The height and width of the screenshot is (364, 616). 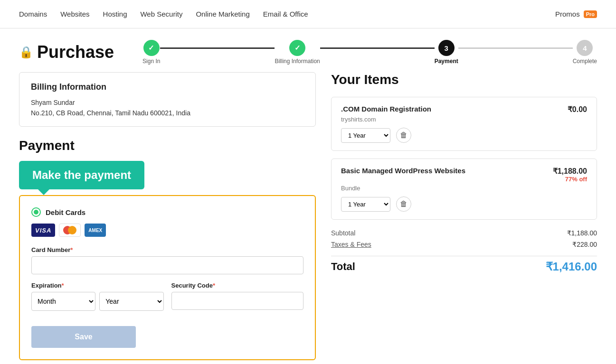 I want to click on billing-name: Shyam Sundar, so click(x=167, y=103).